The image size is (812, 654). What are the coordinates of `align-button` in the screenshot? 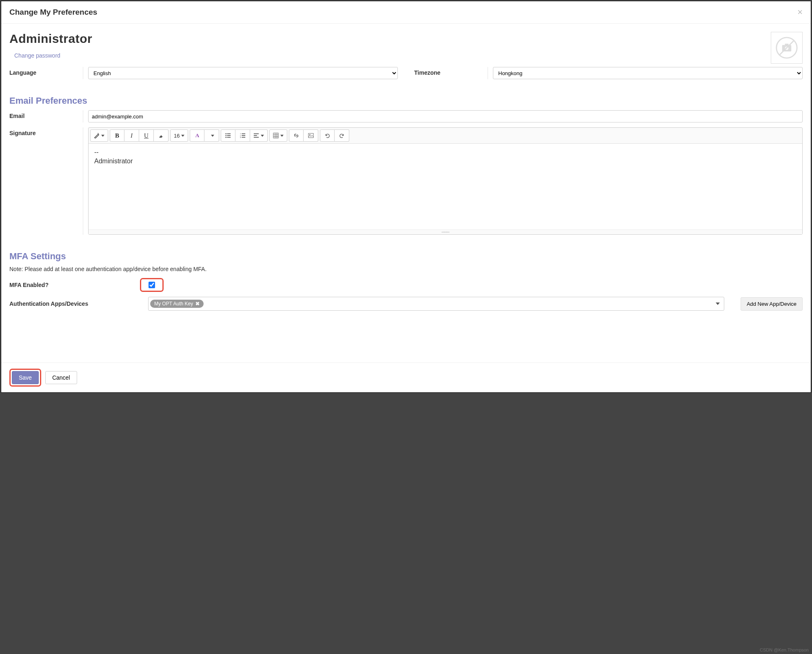 It's located at (259, 136).